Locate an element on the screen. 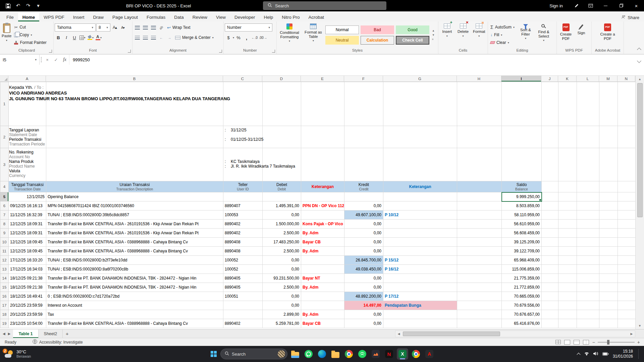 The image size is (644, 362). cell-C5 is located at coordinates (243, 197).